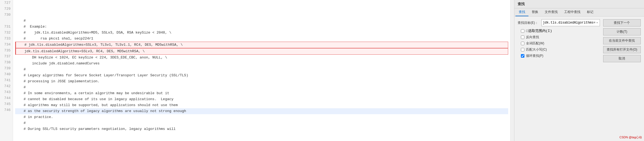  I want to click on opt-wrap-checkbox, so click(523, 56).